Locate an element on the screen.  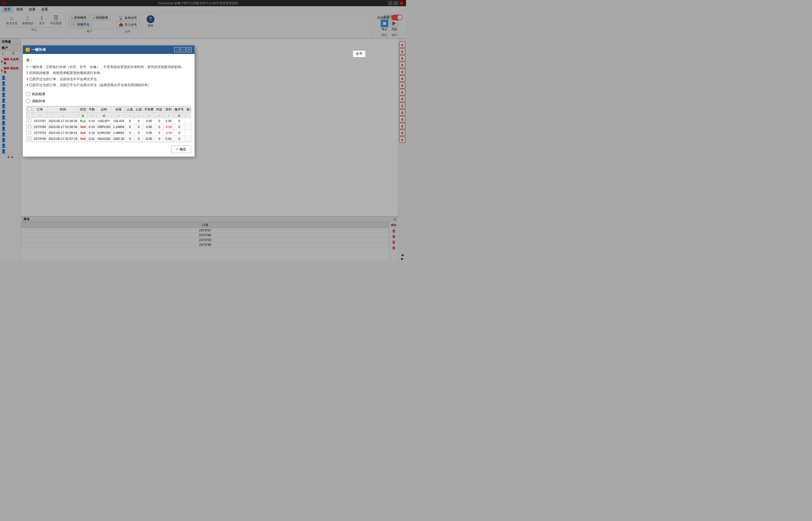
modal-maximize: □ is located at coordinates (183, 50).